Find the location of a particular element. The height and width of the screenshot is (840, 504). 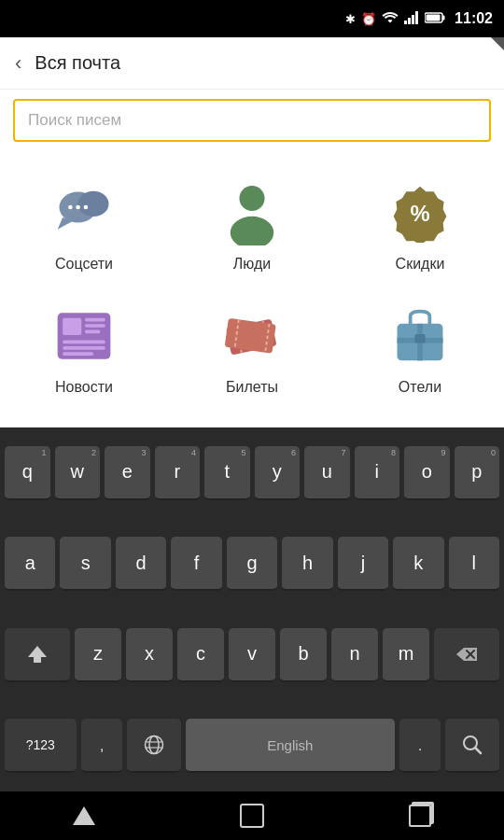

top-bar: ‹ Вся почта is located at coordinates (252, 63).